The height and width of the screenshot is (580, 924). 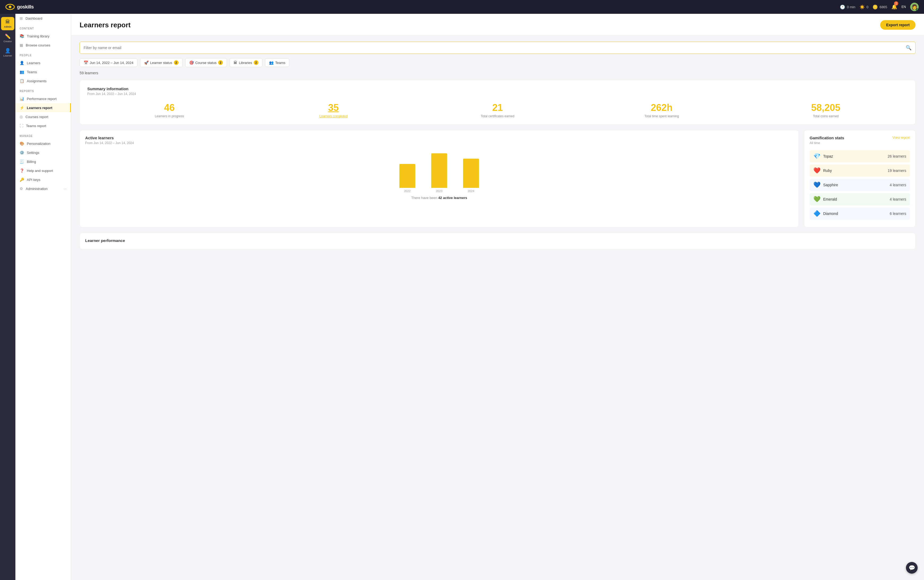 What do you see at coordinates (22, 143) in the screenshot?
I see `personalization-icon: 🎨` at bounding box center [22, 143].